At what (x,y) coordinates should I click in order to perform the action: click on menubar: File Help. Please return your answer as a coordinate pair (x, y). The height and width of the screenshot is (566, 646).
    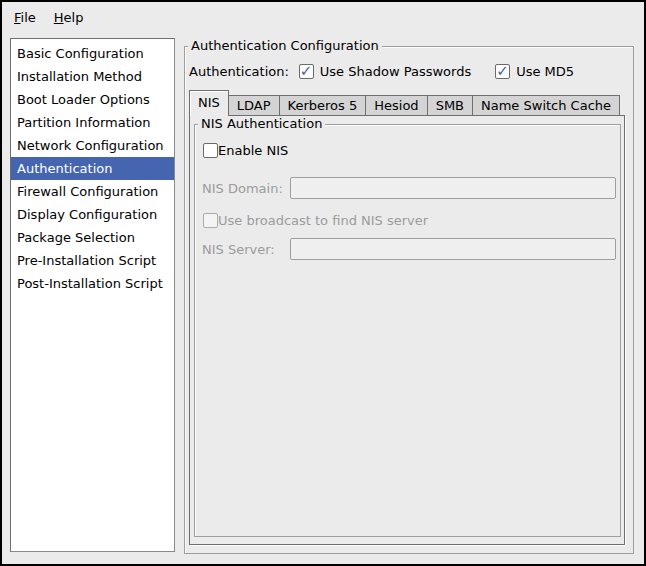
    Looking at the image, I should click on (323, 17).